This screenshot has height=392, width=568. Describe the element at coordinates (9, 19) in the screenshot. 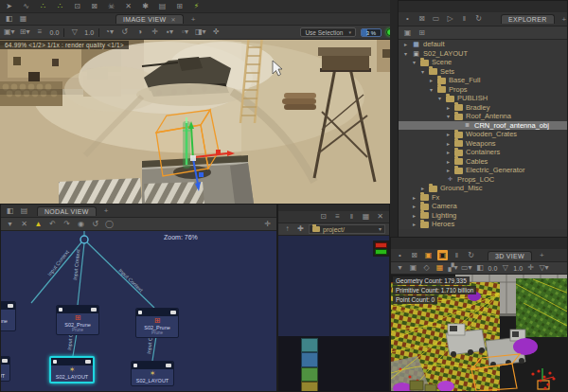

I see `panel-left-icon: ◧` at that location.